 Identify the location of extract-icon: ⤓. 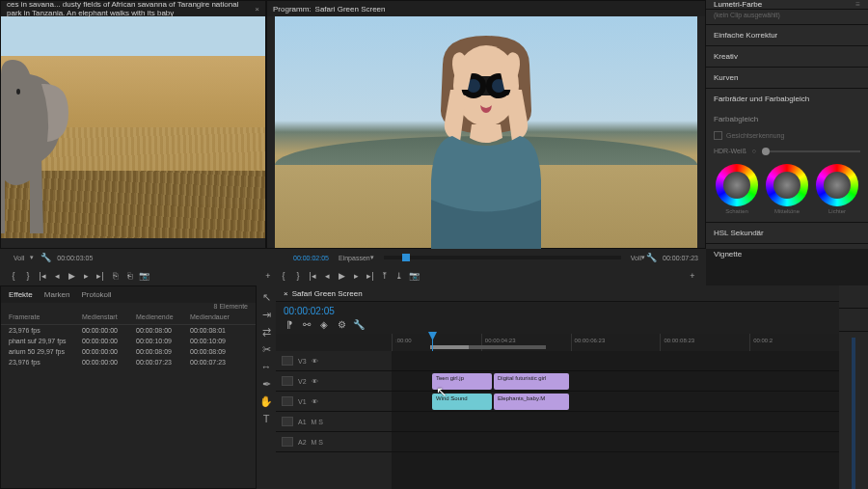
(399, 276).